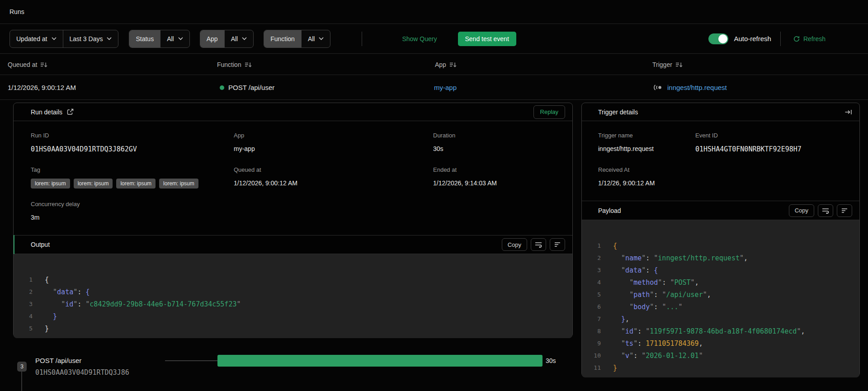 The height and width of the screenshot is (391, 868). Describe the element at coordinates (293, 304) in the screenshot. I see `code-line: 3 "id": "c8429dd9-29b8-44e6-b714-767d34c…` at that location.